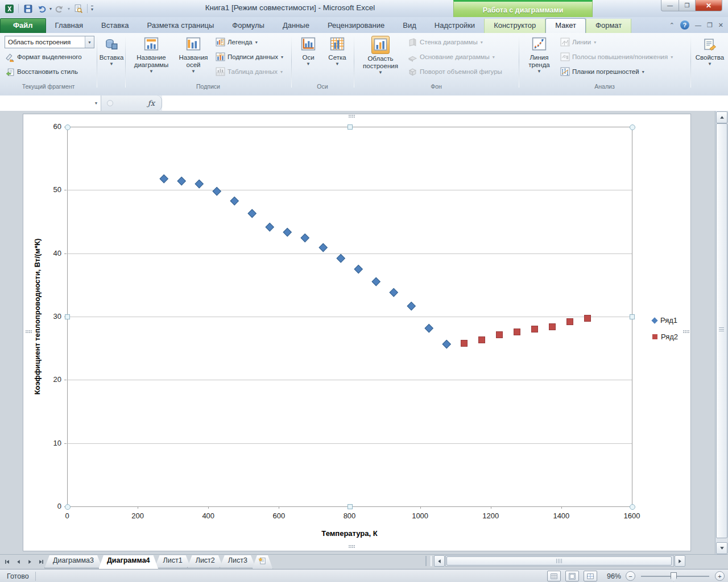 The height and width of the screenshot is (582, 728). What do you see at coordinates (439, 561) in the screenshot?
I see `scroll-left-button` at bounding box center [439, 561].